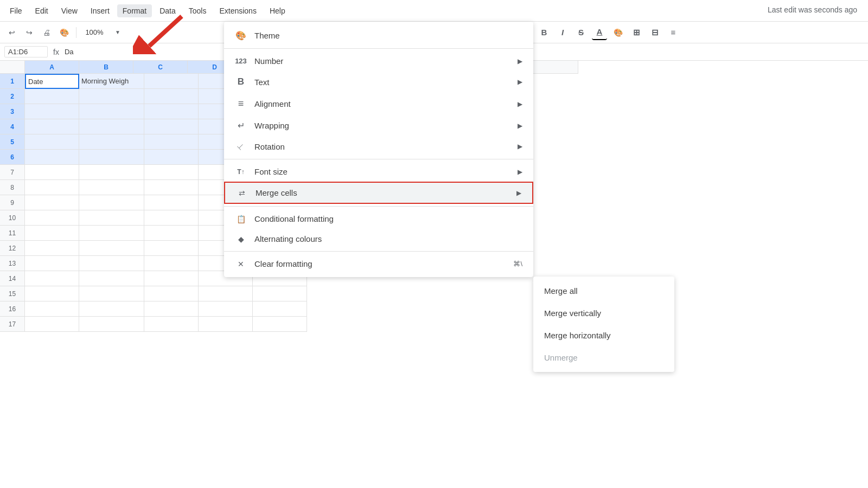 The image size is (868, 488). What do you see at coordinates (280, 309) in the screenshot?
I see `cell-e16` at bounding box center [280, 309].